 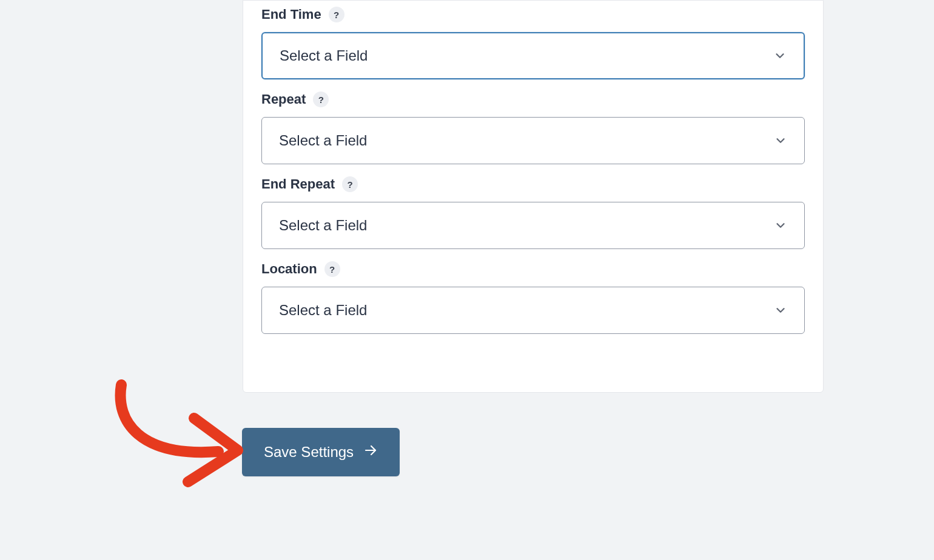 What do you see at coordinates (321, 452) in the screenshot?
I see `save-settings-button: Save Settings` at bounding box center [321, 452].